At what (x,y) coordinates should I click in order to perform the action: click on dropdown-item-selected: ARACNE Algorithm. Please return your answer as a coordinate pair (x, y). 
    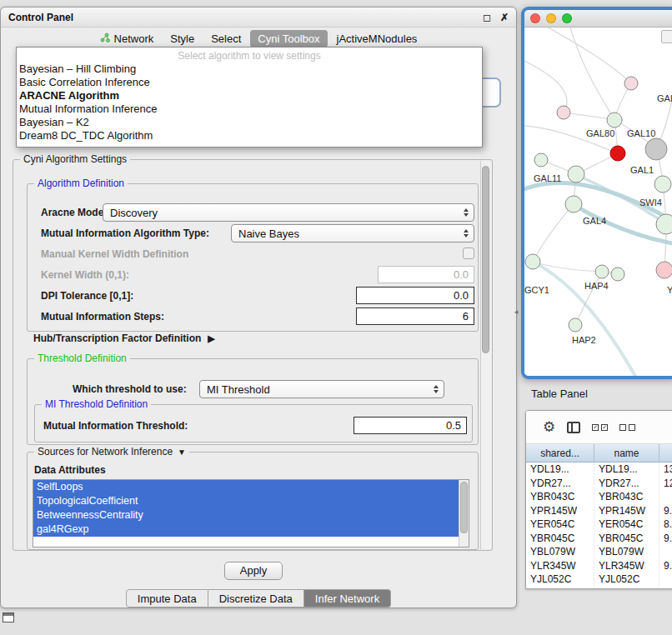
    Looking at the image, I should click on (249, 96).